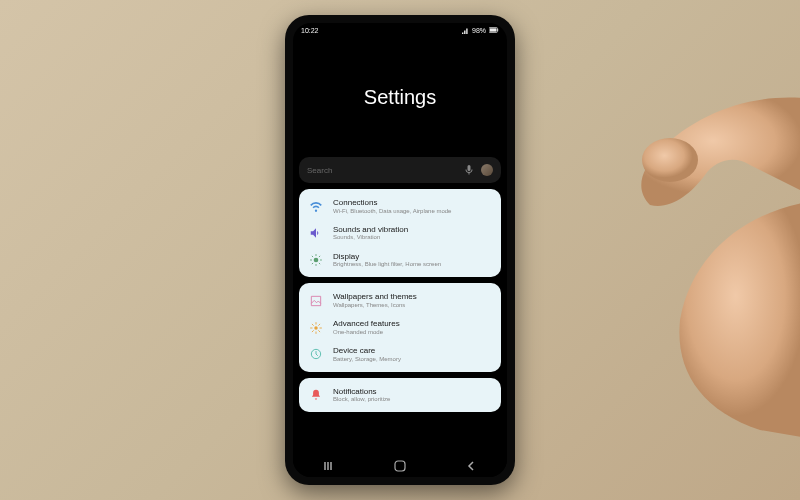 The height and width of the screenshot is (500, 800). Describe the element at coordinates (400, 466) in the screenshot. I see `nav-home` at that location.